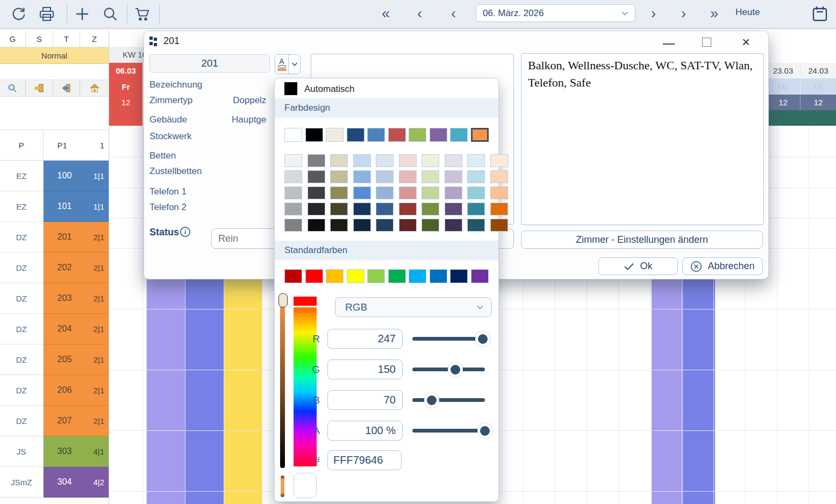  What do you see at coordinates (76, 206) in the screenshot?
I see `room-cell-101: 1011|1` at bounding box center [76, 206].